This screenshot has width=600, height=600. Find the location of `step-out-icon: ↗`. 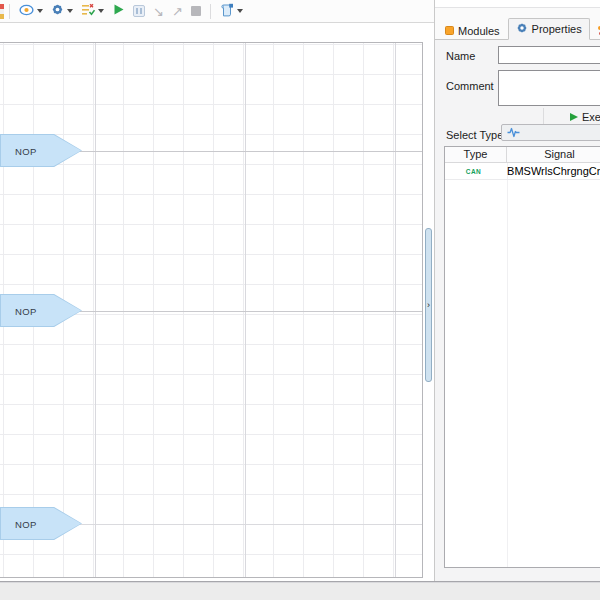

step-out-icon: ↗ is located at coordinates (178, 12).